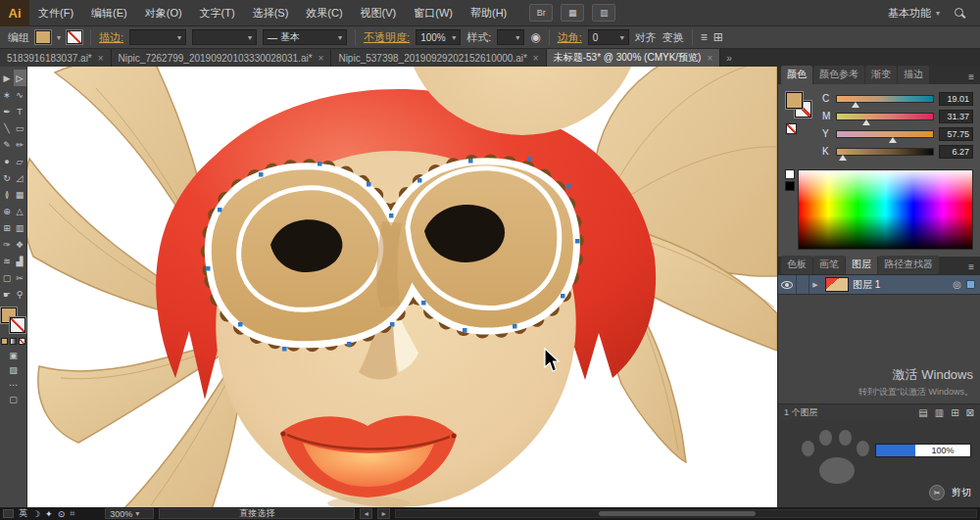  Describe the element at coordinates (439, 58) in the screenshot. I see `document-tab-3: Nipic_537398_20190929202152610000.ai*×` at that location.